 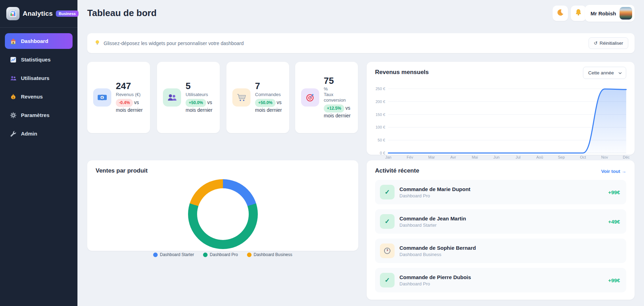 I want to click on svg-text: 150 €, so click(x=380, y=115).